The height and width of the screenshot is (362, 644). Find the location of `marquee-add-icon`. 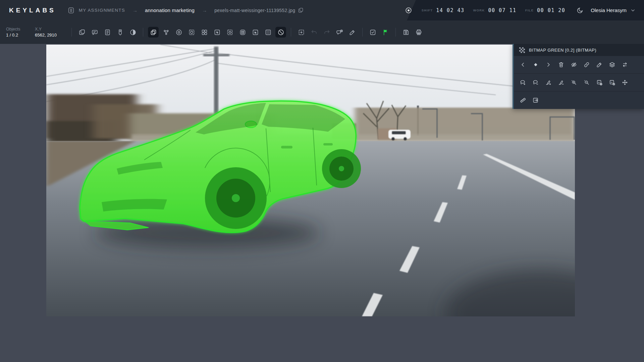

marquee-add-icon is located at coordinates (301, 32).